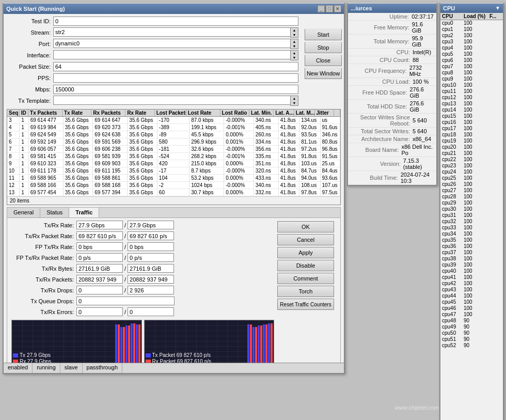  What do you see at coordinates (306, 278) in the screenshot?
I see `comment-button: Comment` at bounding box center [306, 278].